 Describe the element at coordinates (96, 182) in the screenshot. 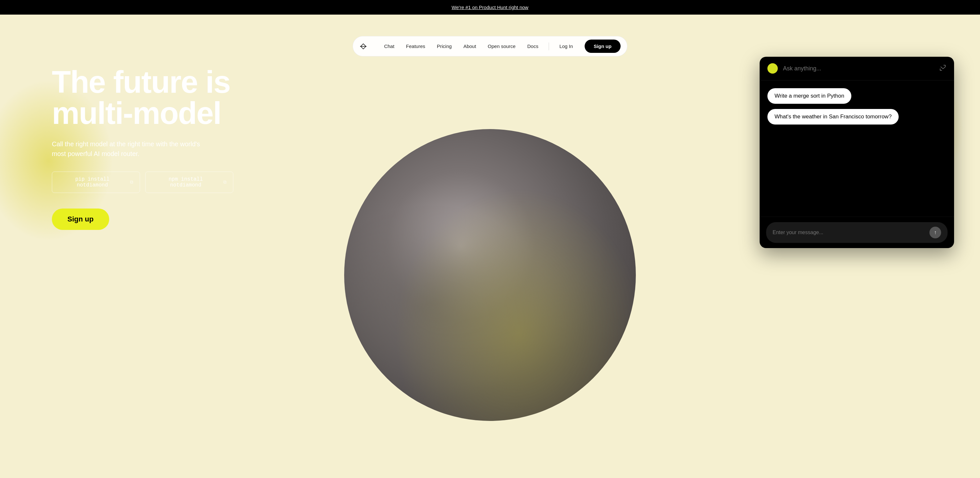

I see `pip-install-button: pip install notdiamond ⧉` at that location.